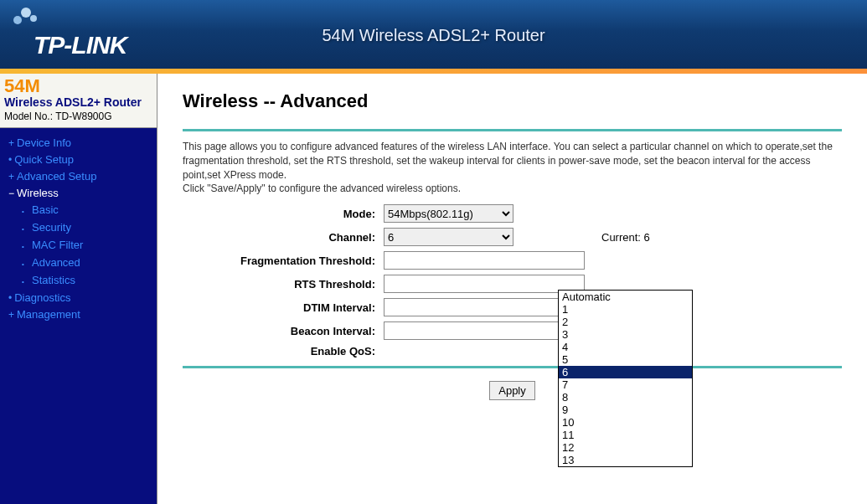  What do you see at coordinates (513, 367) in the screenshot?
I see `divider-bottom` at bounding box center [513, 367].